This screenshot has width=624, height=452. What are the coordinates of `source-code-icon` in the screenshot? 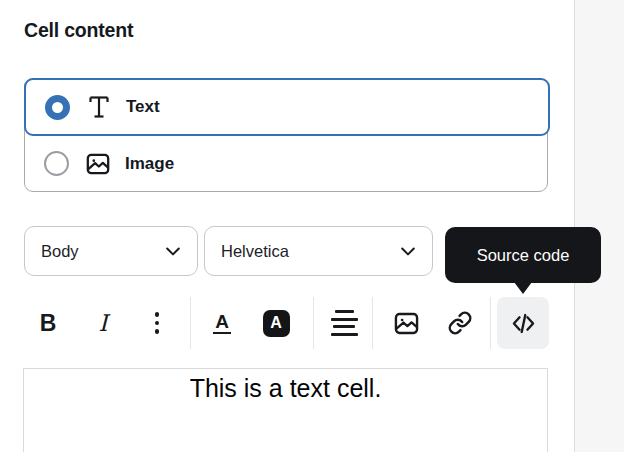 It's located at (524, 324).